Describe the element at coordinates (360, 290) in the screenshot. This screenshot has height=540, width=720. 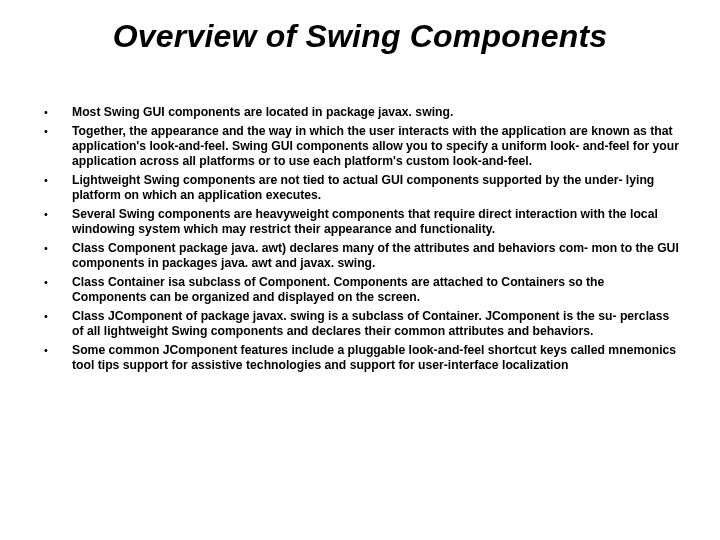
I see `list-item: • Class Container isa subclass of Compon…` at that location.